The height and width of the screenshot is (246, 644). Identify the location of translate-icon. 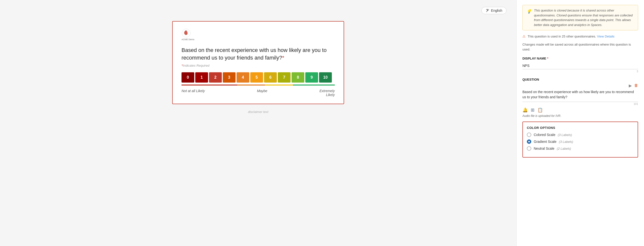
(488, 10).